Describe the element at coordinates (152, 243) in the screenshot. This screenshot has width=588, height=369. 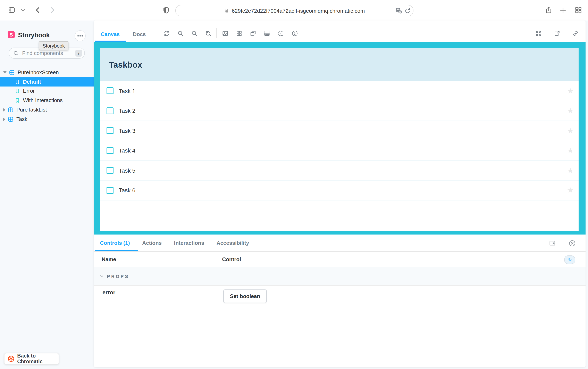
I see `tab-actions: Actions` at that location.